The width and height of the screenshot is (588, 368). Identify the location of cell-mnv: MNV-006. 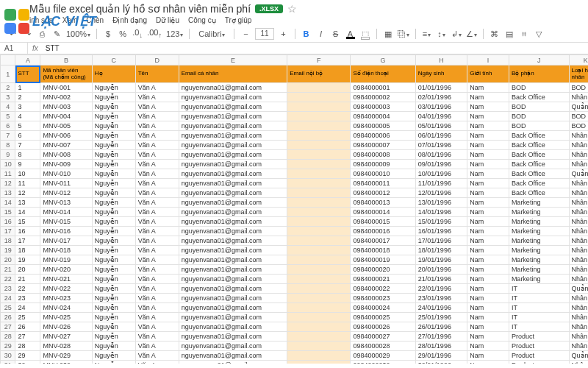
(66, 135).